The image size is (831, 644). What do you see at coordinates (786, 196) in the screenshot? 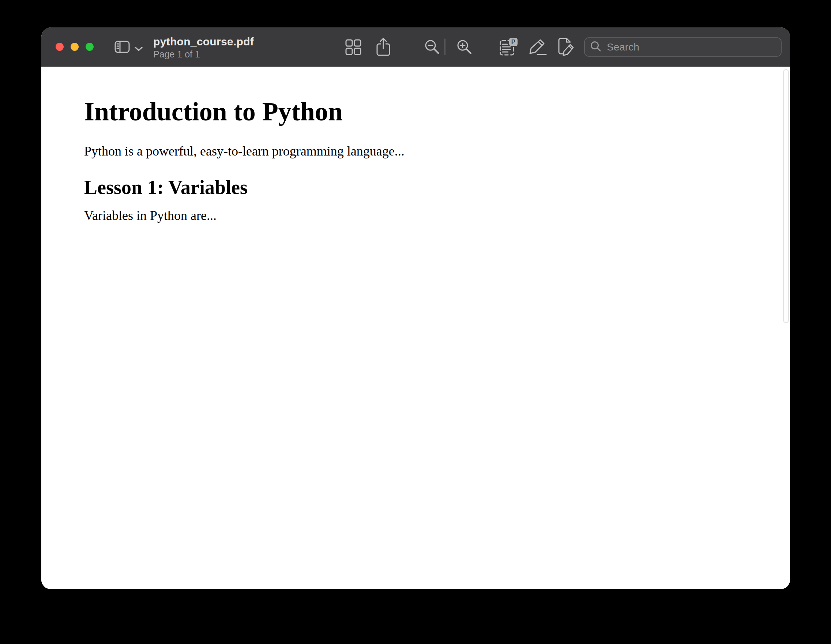
I see `vertical-scrollbar` at bounding box center [786, 196].